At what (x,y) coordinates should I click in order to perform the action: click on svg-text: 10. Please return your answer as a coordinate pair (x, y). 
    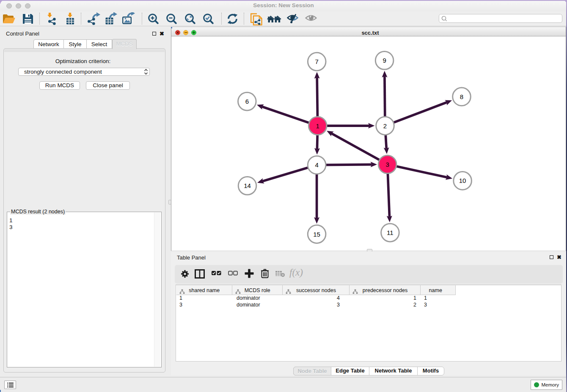
    Looking at the image, I should click on (463, 180).